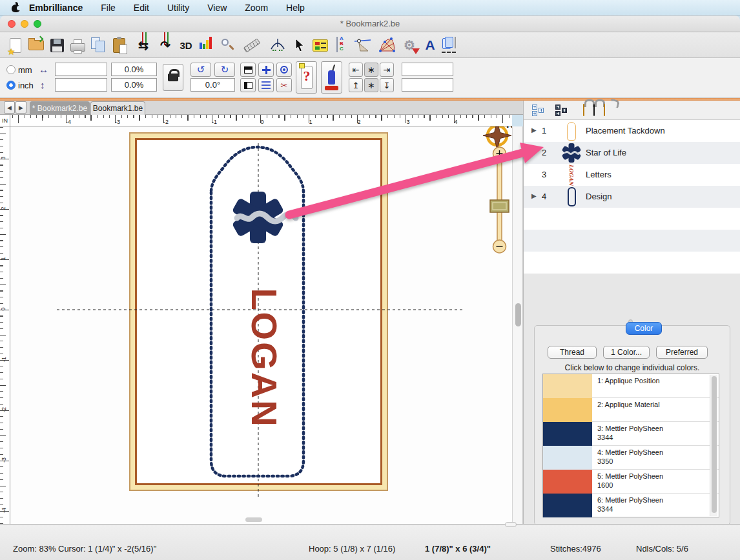  Describe the element at coordinates (248, 85) in the screenshot. I see `fill-split-button` at that location.